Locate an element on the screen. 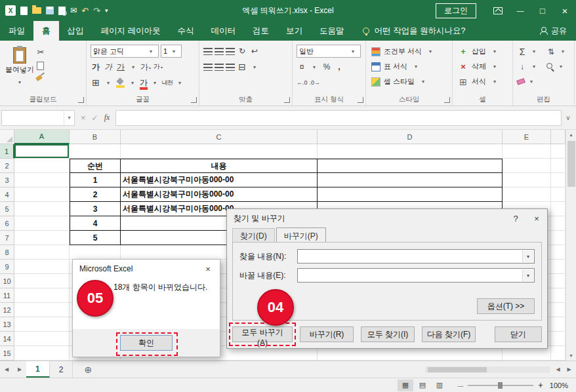 The width and height of the screenshot is (576, 392). cell-styles-button: 셀 스타일 is located at coordinates (409, 81).